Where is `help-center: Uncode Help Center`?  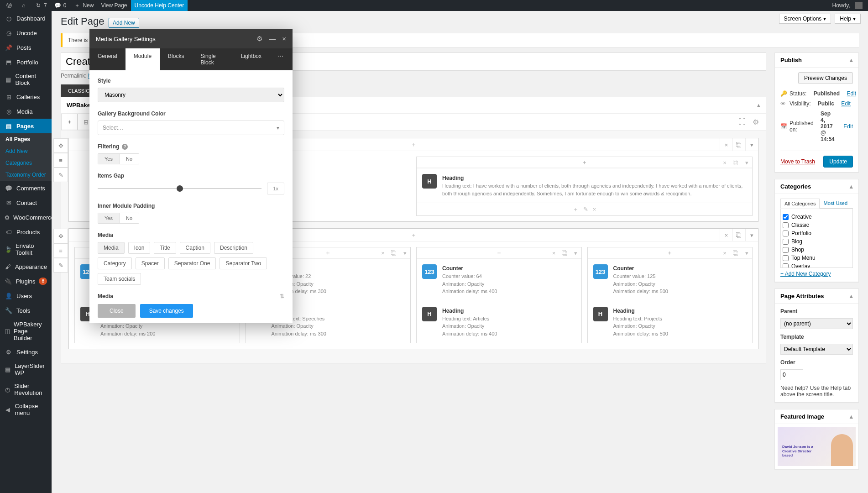 help-center: Uncode Help Center is located at coordinates (160, 5).